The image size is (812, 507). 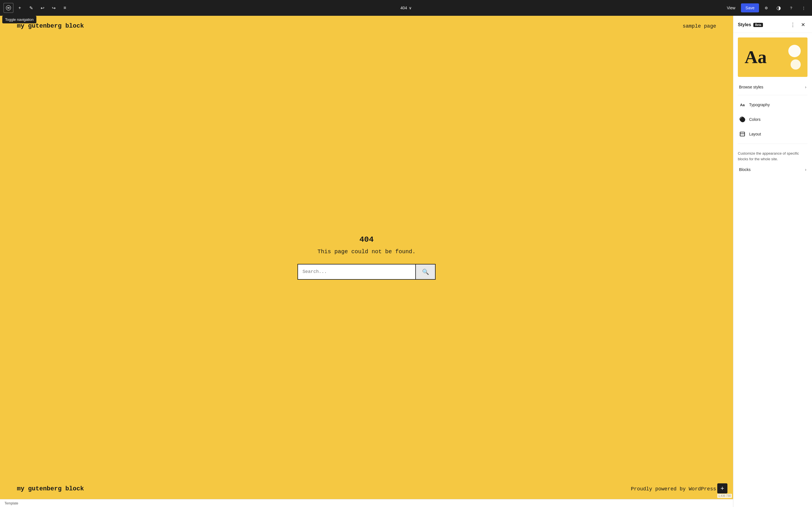 What do you see at coordinates (806, 170) in the screenshot?
I see `blocks-chevron-icon: ›` at bounding box center [806, 170].